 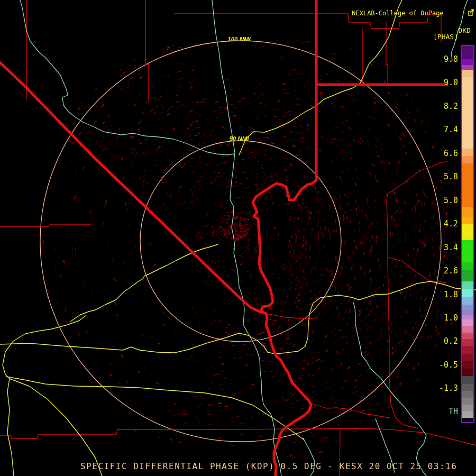 I want to click on color-scale-tick-label: 8.2, so click(x=442, y=106).